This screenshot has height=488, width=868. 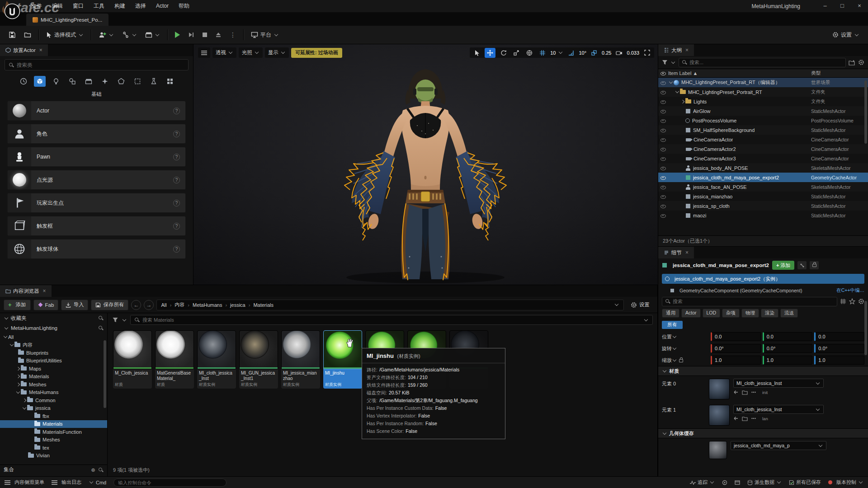 I want to click on category-basic-icon, so click(x=40, y=81).